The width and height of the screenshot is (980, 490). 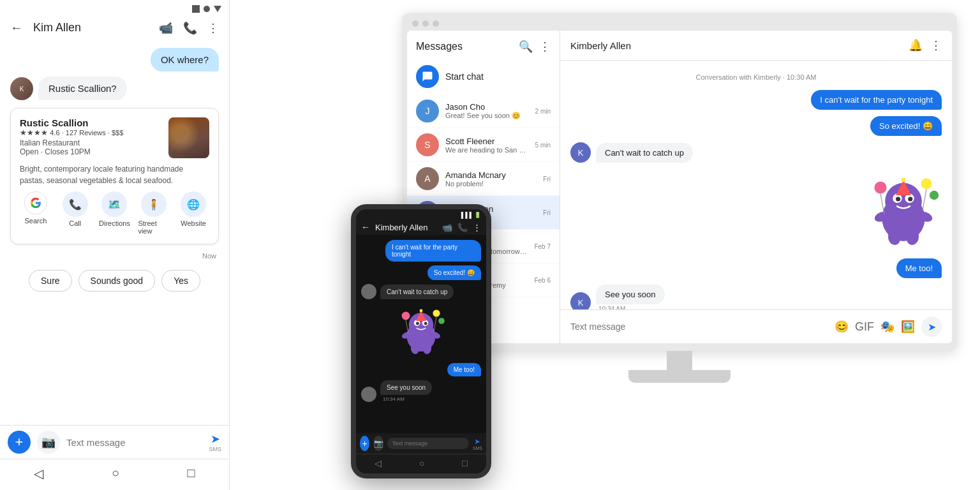 What do you see at coordinates (36, 221) in the screenshot?
I see `search-label: Search` at bounding box center [36, 221].